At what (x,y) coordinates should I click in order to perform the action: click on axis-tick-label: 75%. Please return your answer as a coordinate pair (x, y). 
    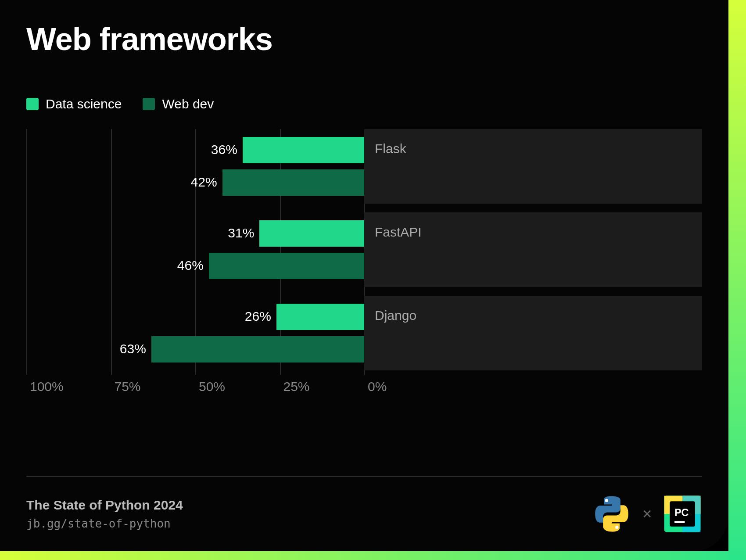
    Looking at the image, I should click on (128, 387).